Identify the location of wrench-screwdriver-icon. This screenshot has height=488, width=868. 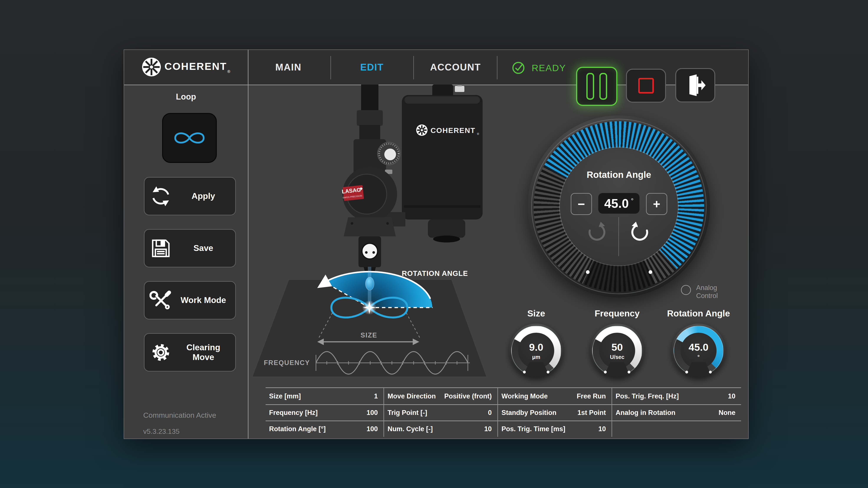
(161, 300).